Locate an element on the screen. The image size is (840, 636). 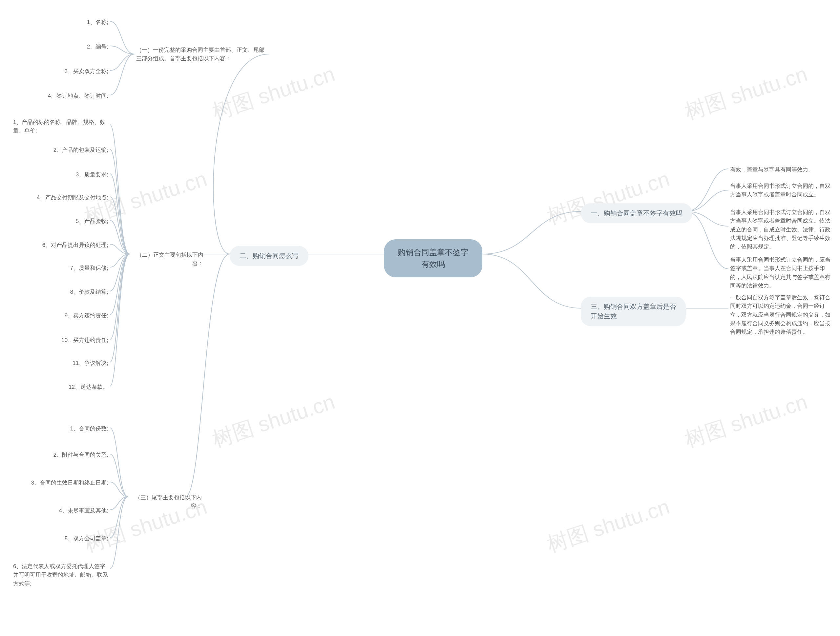
sub2-item-1: 2、产品的包装及运输; is located at coordinates (81, 150).